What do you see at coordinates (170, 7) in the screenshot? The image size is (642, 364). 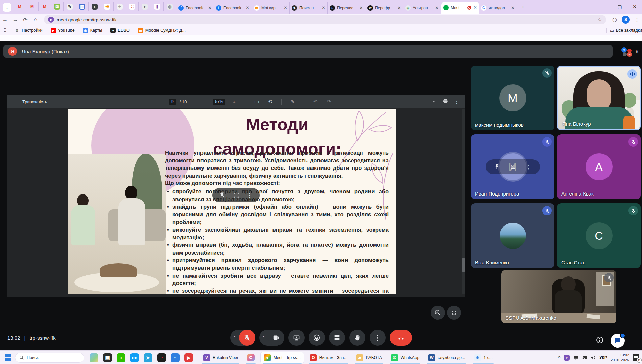 I see `emblem-pinned-tab: ◍` at bounding box center [170, 7].